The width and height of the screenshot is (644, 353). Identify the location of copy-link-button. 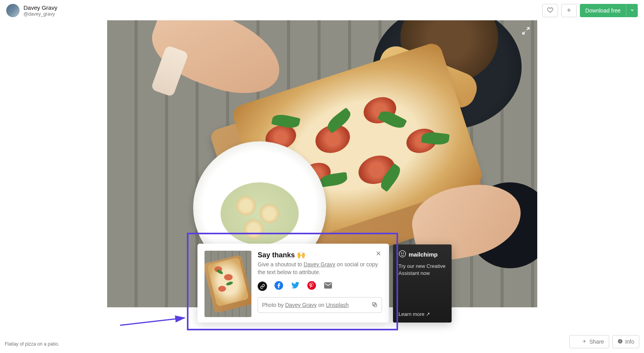
(262, 286).